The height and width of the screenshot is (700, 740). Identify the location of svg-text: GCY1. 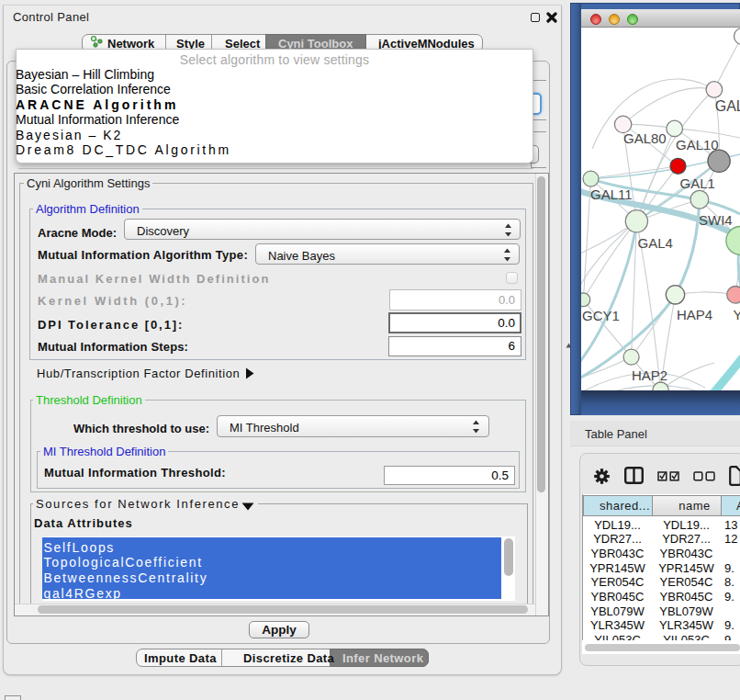
(600, 316).